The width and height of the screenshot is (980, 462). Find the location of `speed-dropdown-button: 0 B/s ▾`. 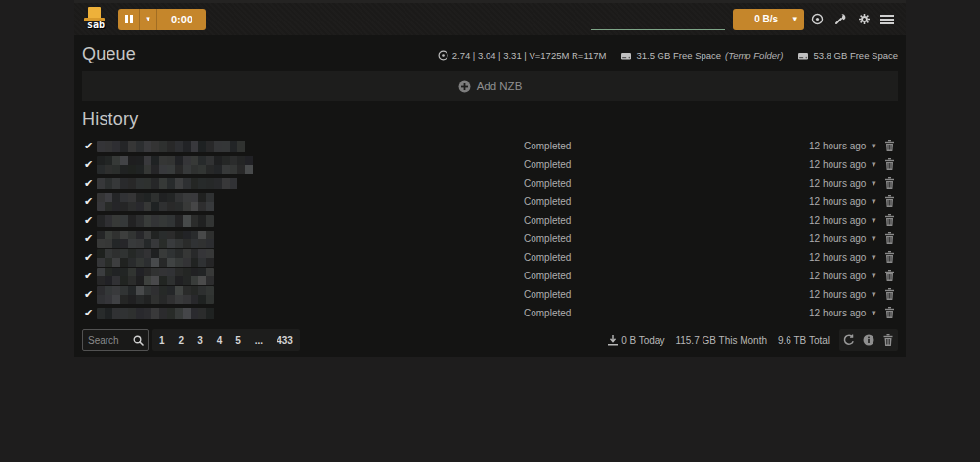

speed-dropdown-button: 0 B/s ▾ is located at coordinates (768, 20).